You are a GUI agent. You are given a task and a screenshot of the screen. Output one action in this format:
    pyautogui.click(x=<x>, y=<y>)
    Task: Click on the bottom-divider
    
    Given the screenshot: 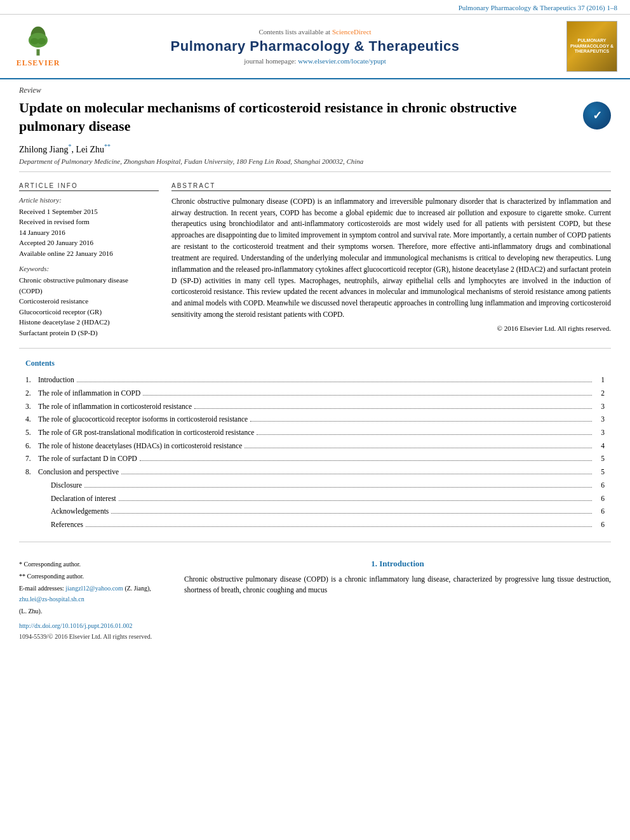 What is the action you would take?
    pyautogui.click(x=315, y=542)
    